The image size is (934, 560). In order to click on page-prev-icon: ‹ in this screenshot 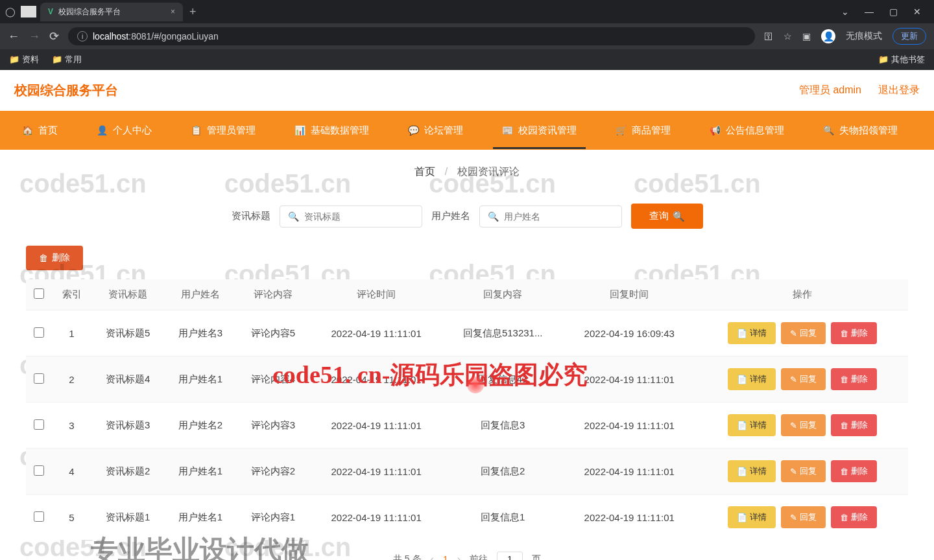, I will do `click(432, 557)`.